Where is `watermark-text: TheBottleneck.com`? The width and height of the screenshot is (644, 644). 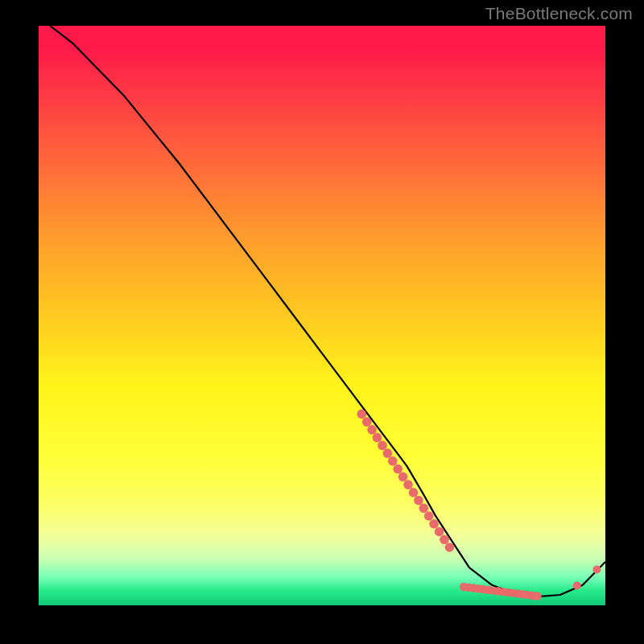 watermark-text: TheBottleneck.com is located at coordinates (559, 14).